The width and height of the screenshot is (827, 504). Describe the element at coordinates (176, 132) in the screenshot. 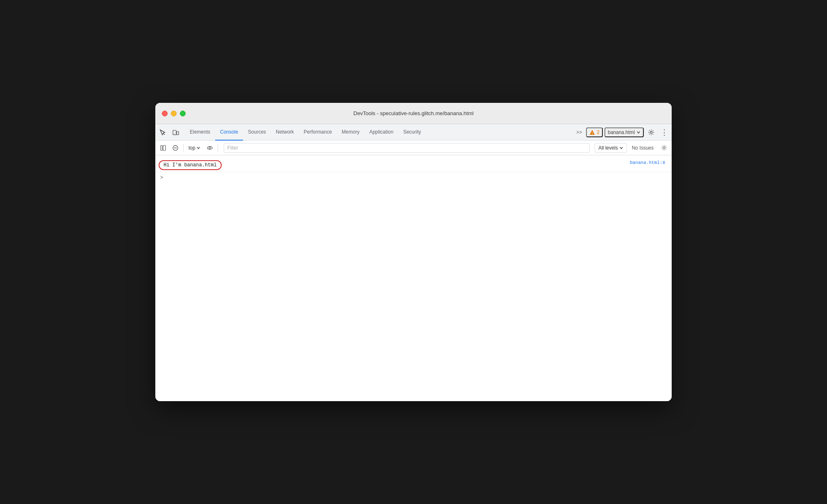

I see `device-icon` at that location.